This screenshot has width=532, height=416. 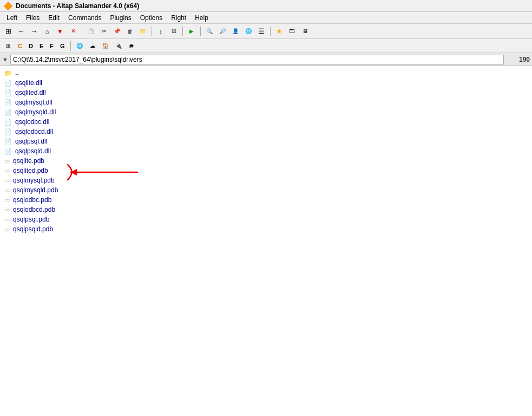 I want to click on menu-options: Options, so click(x=152, y=18).